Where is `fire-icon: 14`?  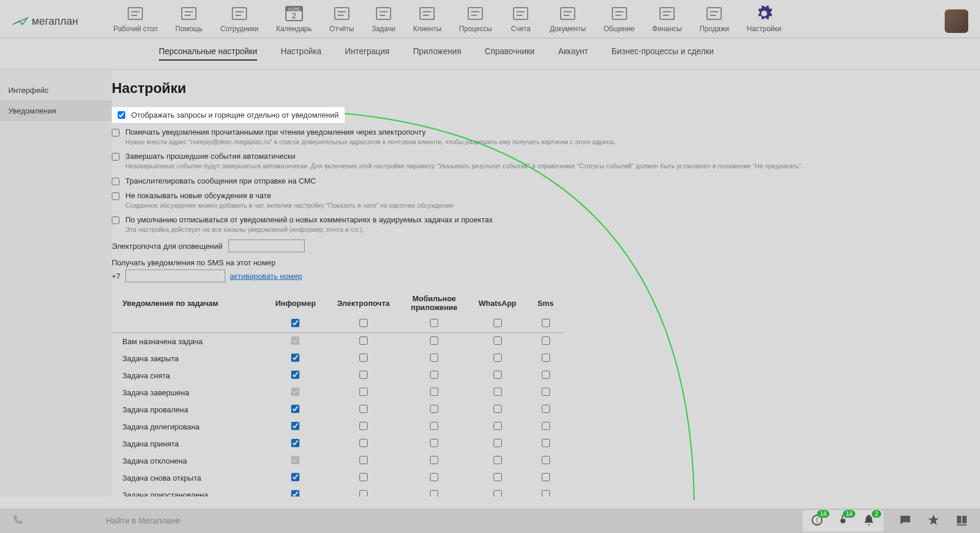
fire-icon: 14 is located at coordinates (843, 521).